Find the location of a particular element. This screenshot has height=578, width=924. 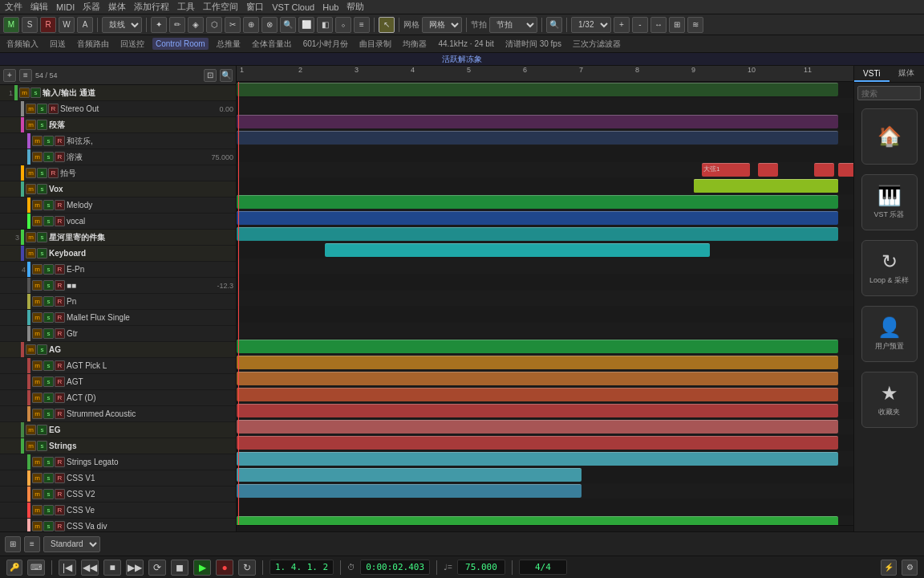

track-row: msRStereo Out0.00 is located at coordinates (118, 109).